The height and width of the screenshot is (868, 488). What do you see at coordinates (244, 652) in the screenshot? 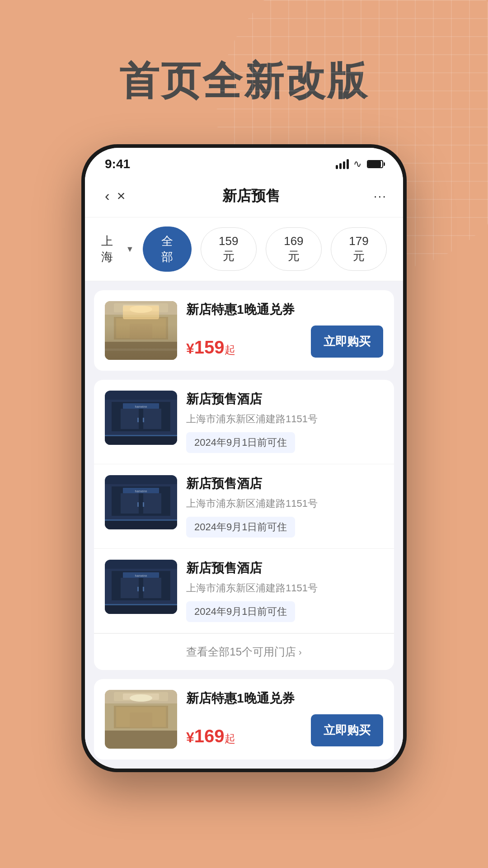
I see `view-all-link: 查看全部15个可用门店 ›` at bounding box center [244, 652].